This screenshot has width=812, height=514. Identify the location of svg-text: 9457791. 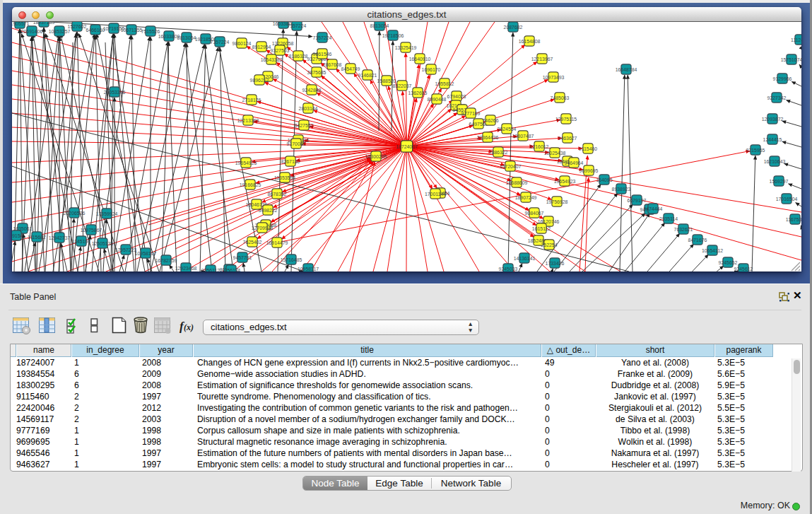
(243, 257).